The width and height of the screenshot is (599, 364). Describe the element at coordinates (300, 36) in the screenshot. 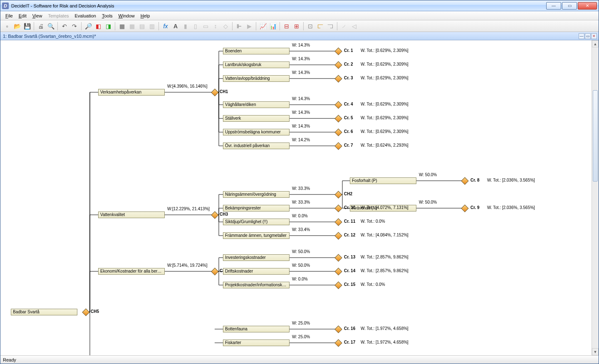

I see `document-tab: 1: Badbar Svartå (Svartan_örebro_v10.mcm…` at that location.